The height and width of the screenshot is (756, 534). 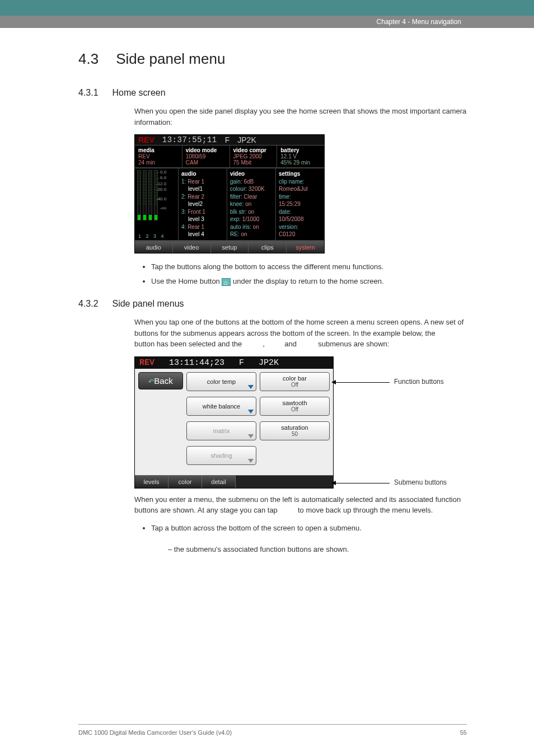 I want to click on page-footer: DMC 1000 Digital Media Camcorder User's …, so click(x=273, y=730).